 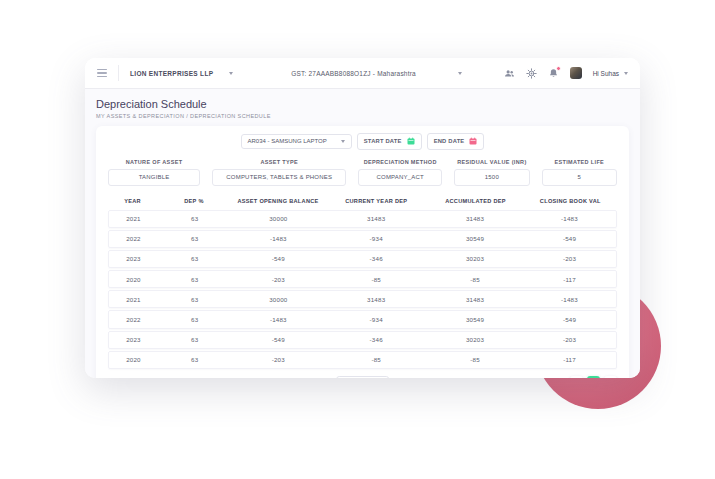 What do you see at coordinates (362, 104) in the screenshot?
I see `page-title: Depreciation Schedule` at bounding box center [362, 104].